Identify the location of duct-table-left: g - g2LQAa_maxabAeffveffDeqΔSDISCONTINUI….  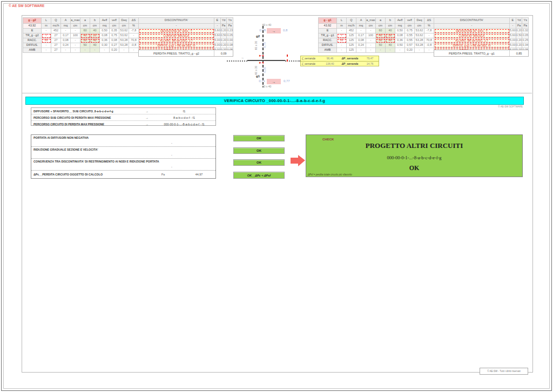
(128, 35).